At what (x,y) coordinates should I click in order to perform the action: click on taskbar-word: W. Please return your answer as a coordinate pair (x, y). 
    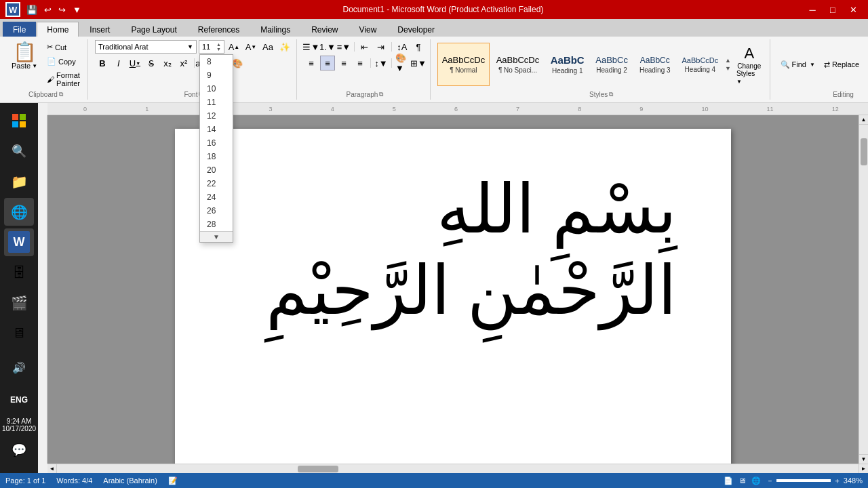
    Looking at the image, I should click on (19, 243).